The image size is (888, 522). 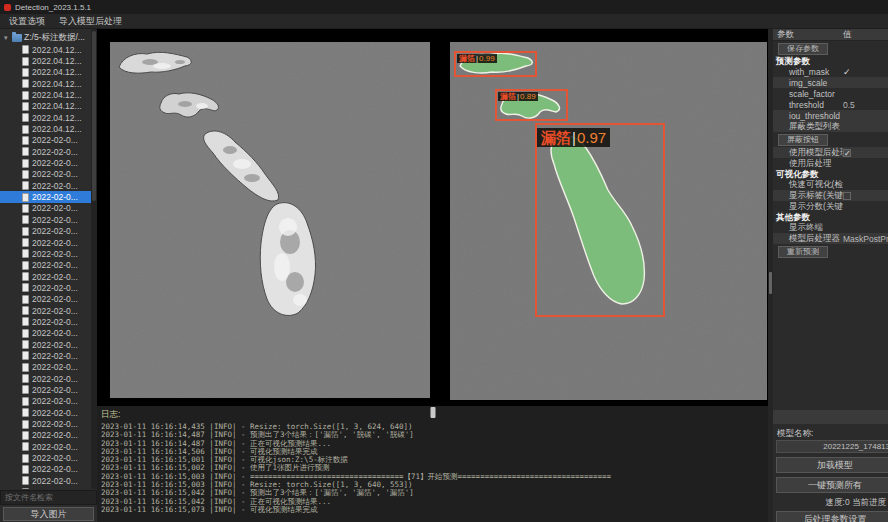 What do you see at coordinates (830, 48) in the screenshot?
I see `params-button-row: 保存参数` at bounding box center [830, 48].